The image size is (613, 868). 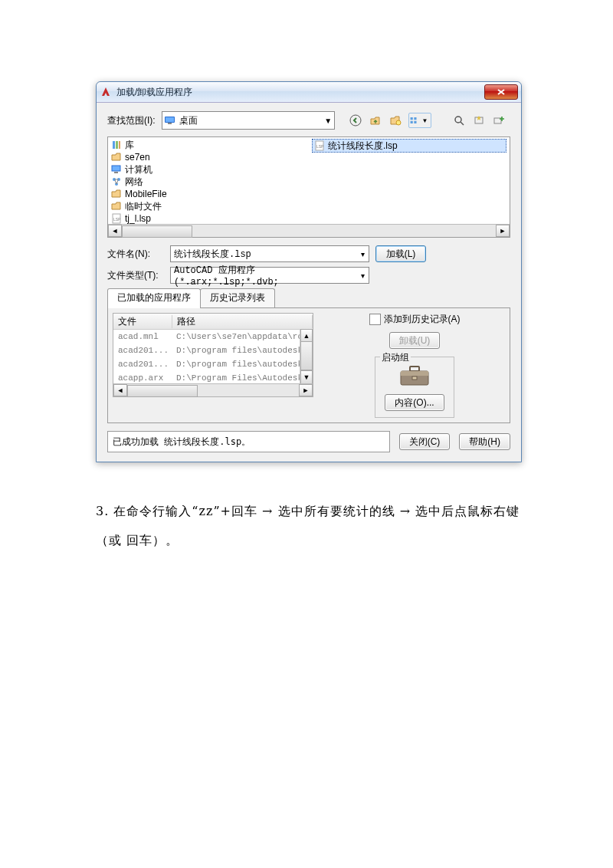 I want to click on help-button: 帮助(H), so click(x=484, y=442).